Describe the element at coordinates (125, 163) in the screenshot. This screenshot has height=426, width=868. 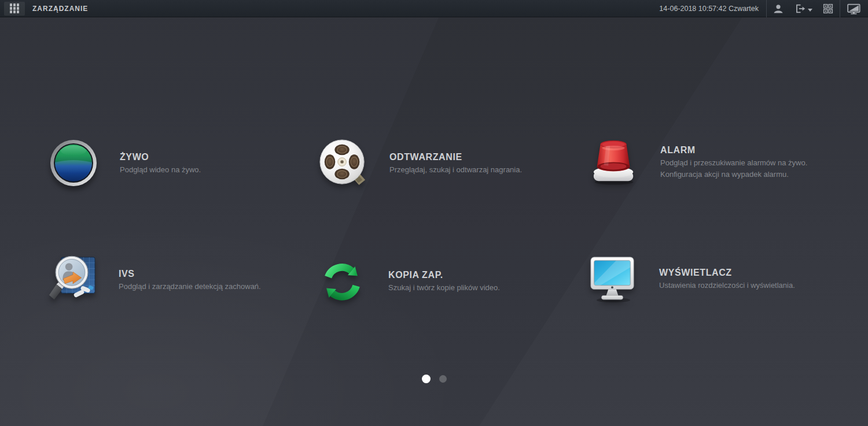
I see `tile-live-view: ŻYWO Podgląd wideo na żywo.` at that location.